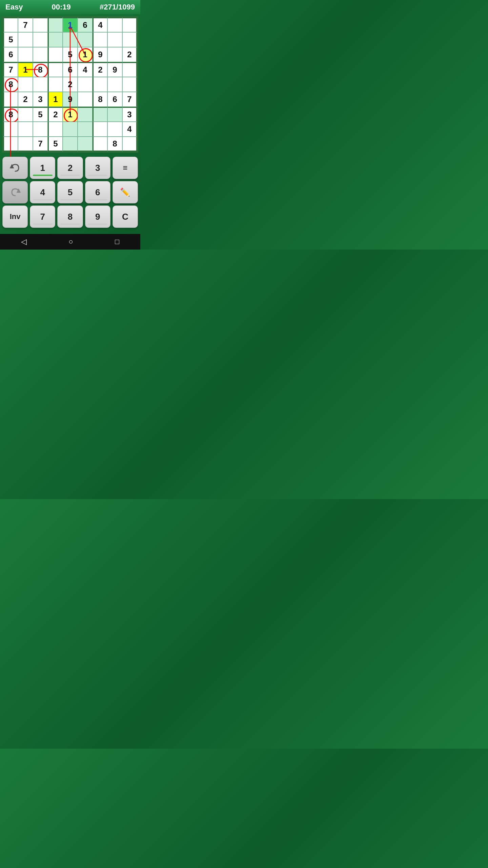  Describe the element at coordinates (70, 192) in the screenshot. I see `num-btn-5: 5` at that location.